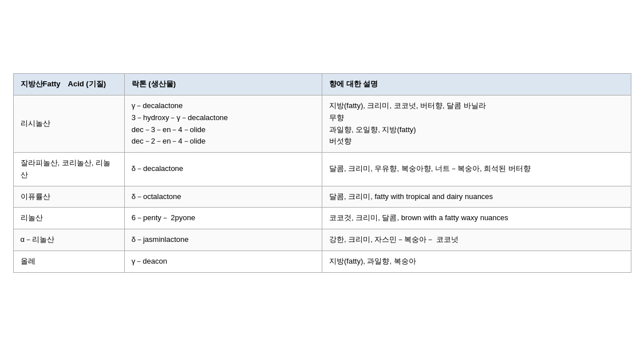 The image size is (644, 346). I want to click on header-col3: 향에 대한 설명, so click(476, 85).